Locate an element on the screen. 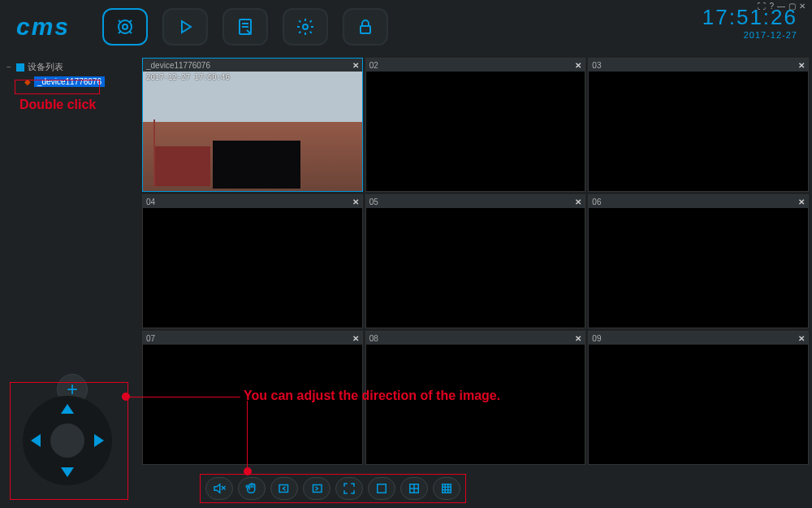 The height and width of the screenshot is (508, 812). video-tile: _device11776076✕2017-12-27 17:50:46 is located at coordinates (253, 125).